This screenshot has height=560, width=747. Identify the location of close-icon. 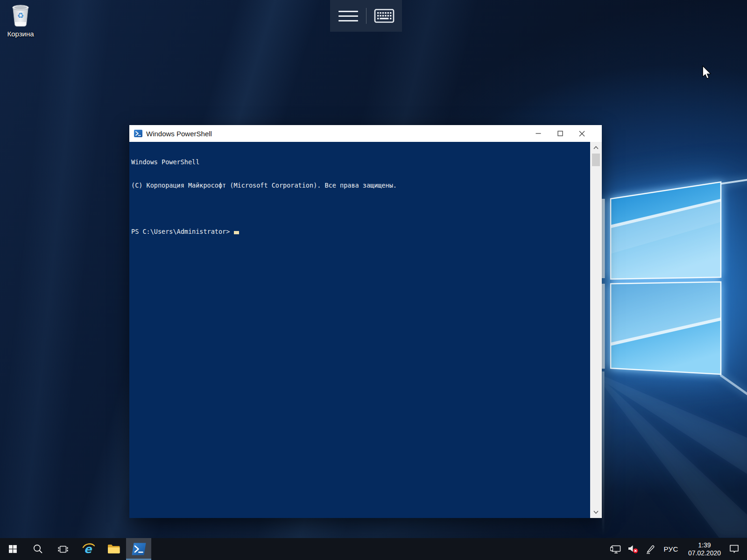
(582, 133).